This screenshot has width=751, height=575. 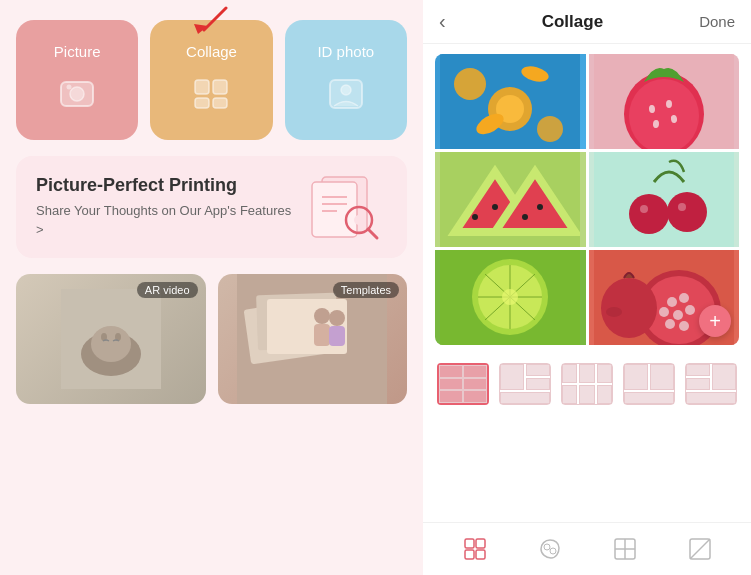 I want to click on picture-mode-btn: Picture, so click(x=77, y=80).